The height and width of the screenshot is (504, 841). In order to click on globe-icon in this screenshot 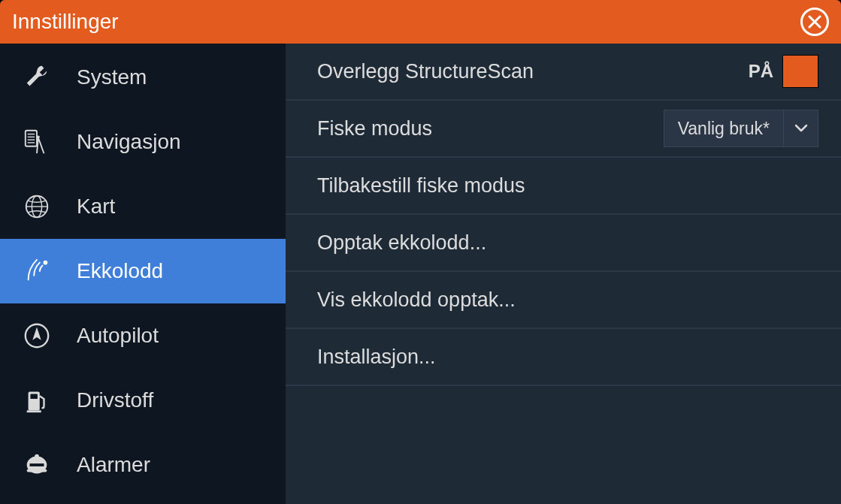, I will do `click(37, 207)`.